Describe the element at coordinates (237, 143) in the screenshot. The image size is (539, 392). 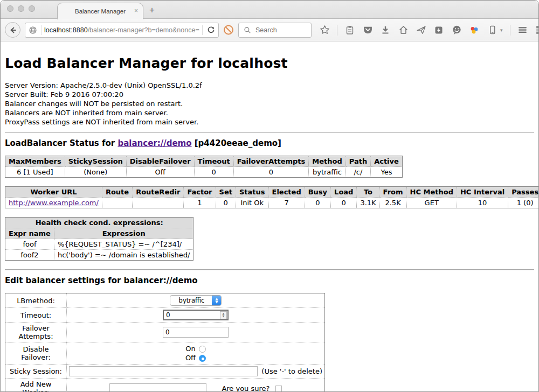
I see `status-heading-suffix: [p4420eeae_demo]` at that location.